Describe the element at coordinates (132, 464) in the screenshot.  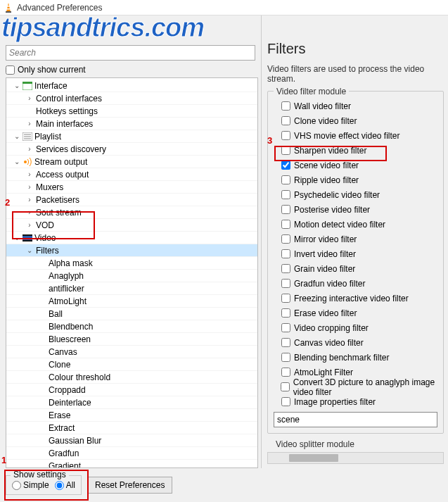
I see `tree-item-gradient: Gradient` at that location.